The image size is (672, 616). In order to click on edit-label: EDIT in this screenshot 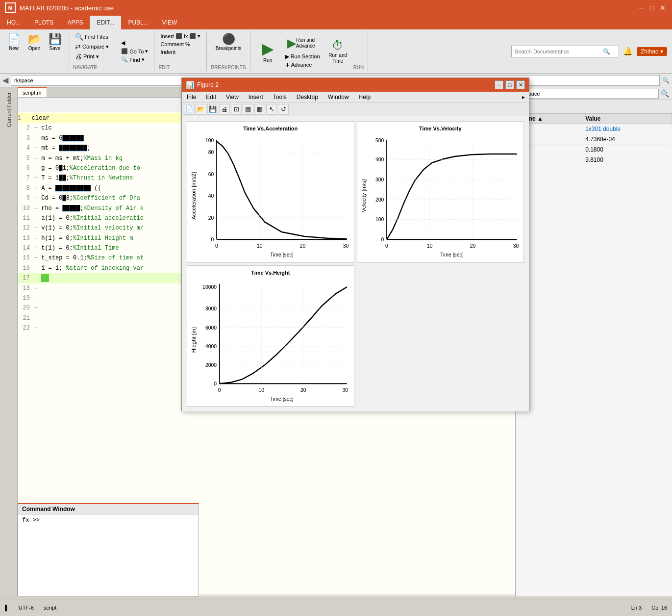, I will do `click(180, 67)`.